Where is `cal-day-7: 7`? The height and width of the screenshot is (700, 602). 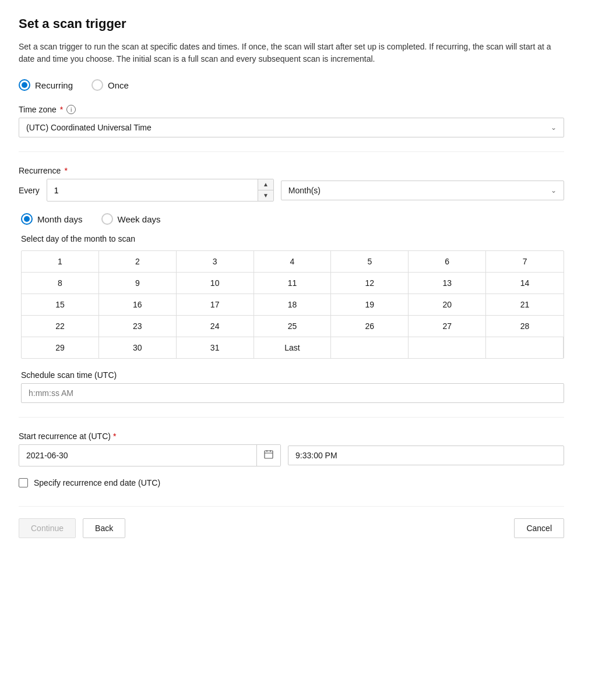 cal-day-7: 7 is located at coordinates (524, 261).